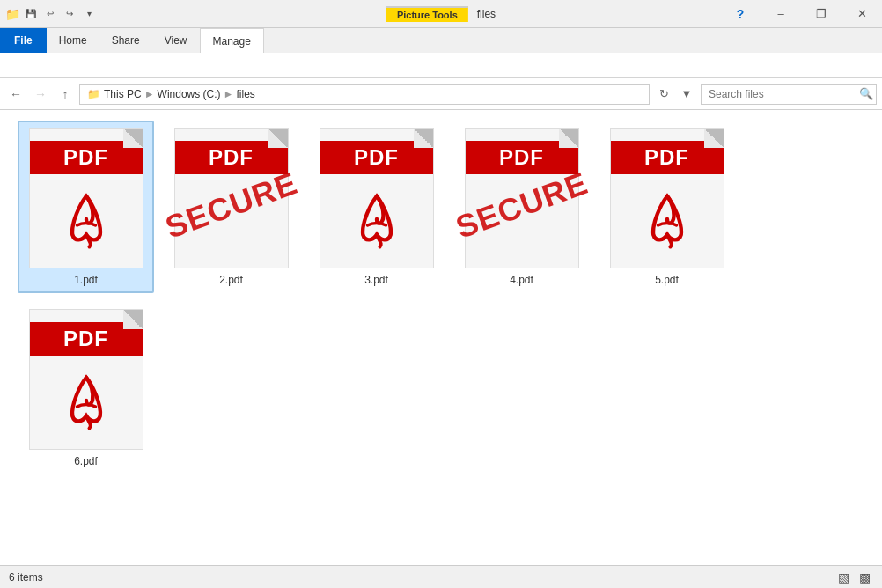 Image resolution: width=882 pixels, height=588 pixels. What do you see at coordinates (89, 14) in the screenshot?
I see `dropdown-quick-btn: ▾` at bounding box center [89, 14].